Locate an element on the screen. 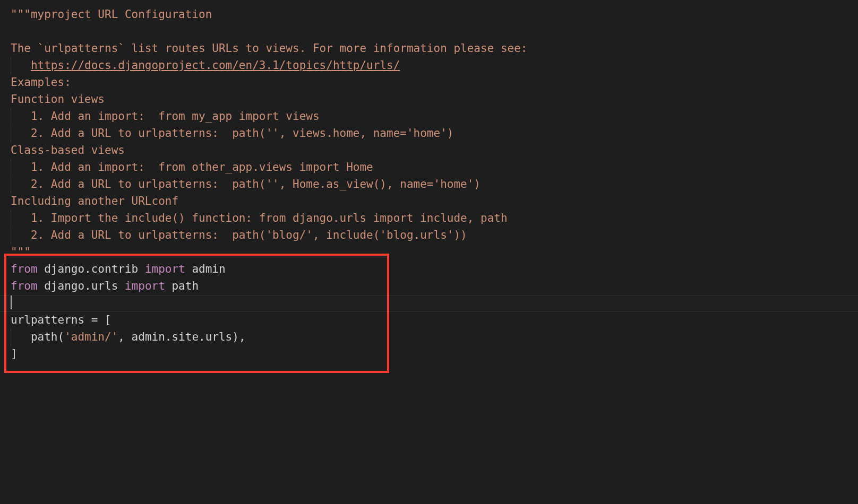 This screenshot has width=858, height=504. code-token: """myproject URL Configuration is located at coordinates (111, 14).